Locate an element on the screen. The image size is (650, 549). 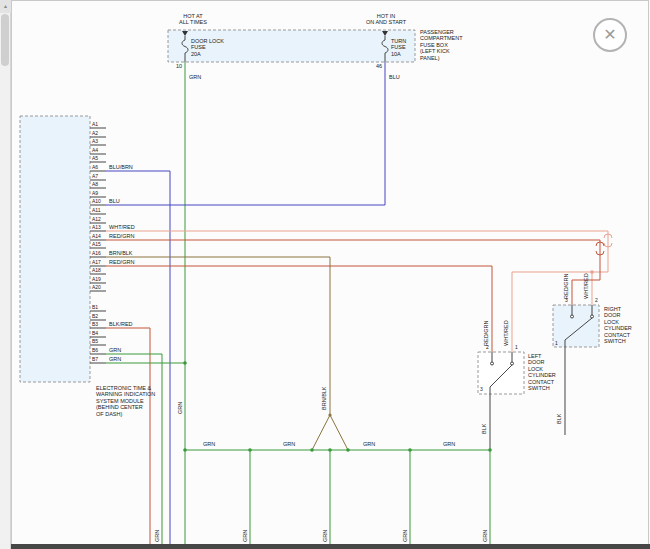
fuse2-pin-number: 46 is located at coordinates (376, 66).